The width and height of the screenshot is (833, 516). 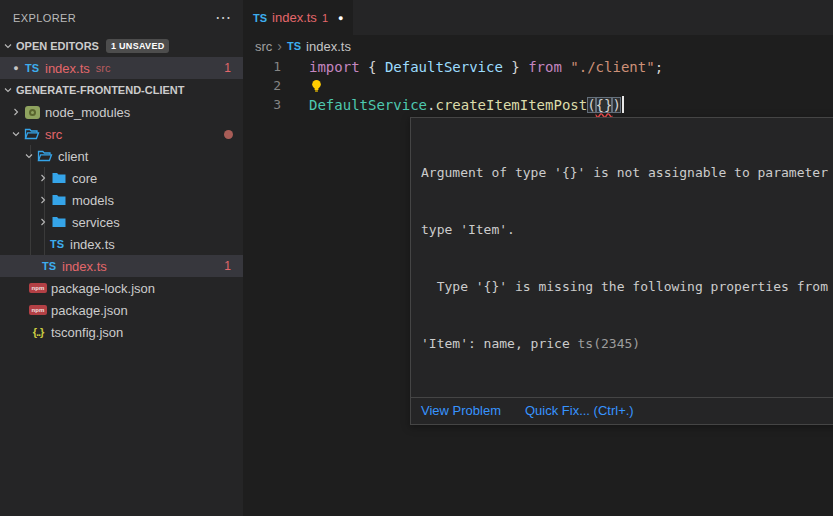 I want to click on breadcrumb: src › TS index.ts, so click(x=538, y=46).